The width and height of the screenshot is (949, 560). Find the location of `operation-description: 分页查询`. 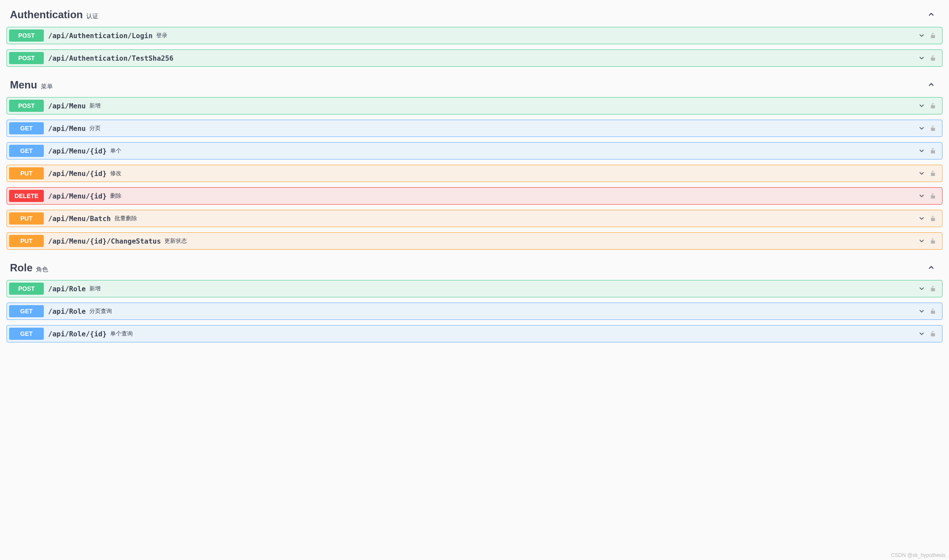

operation-description: 分页查询 is located at coordinates (101, 311).